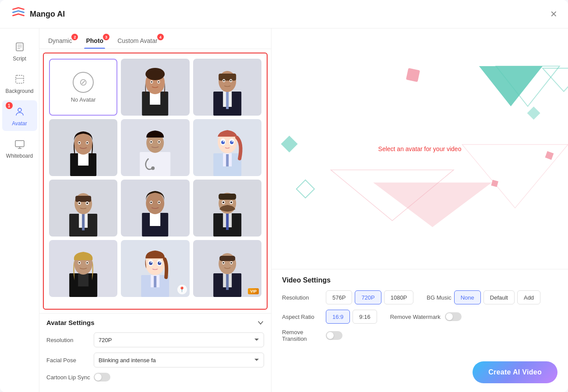 The image size is (568, 392). I want to click on sidebar-item-whiteboard: Whiteboard, so click(20, 148).